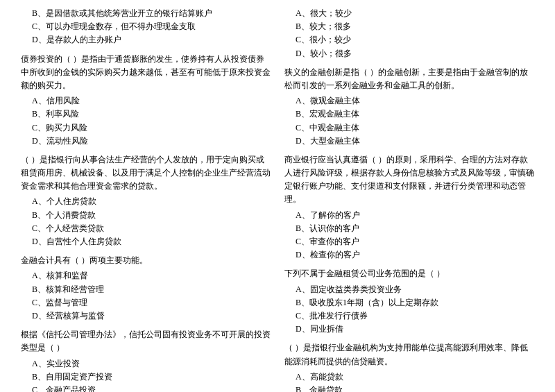 The height and width of the screenshot is (392, 555). I want to click on q19-option-a: A、信用风险, so click(146, 101).